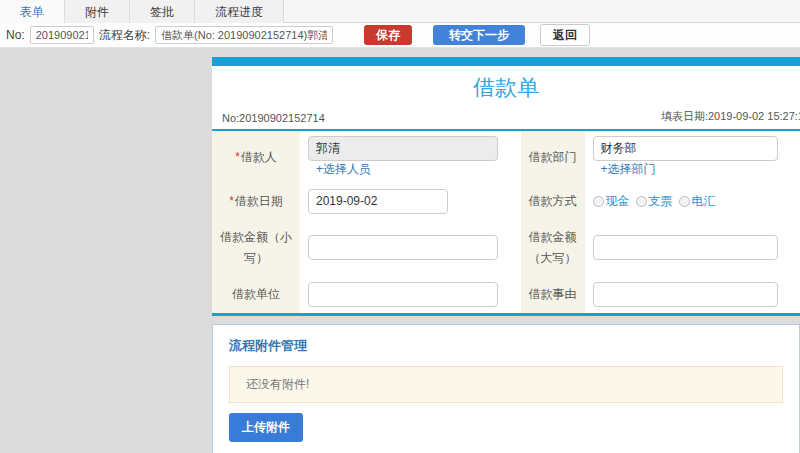 The height and width of the screenshot is (453, 800). I want to click on dept-input, so click(686, 148).